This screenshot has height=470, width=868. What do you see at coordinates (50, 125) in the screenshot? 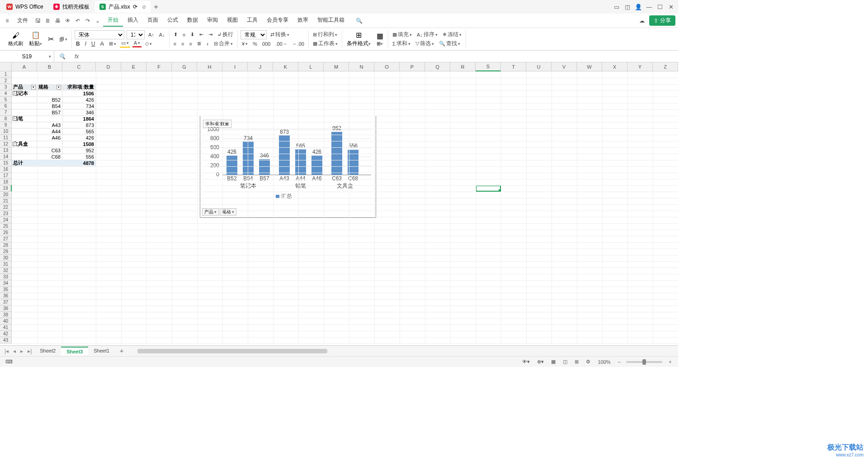
I see `cell: A43` at bounding box center [50, 125].